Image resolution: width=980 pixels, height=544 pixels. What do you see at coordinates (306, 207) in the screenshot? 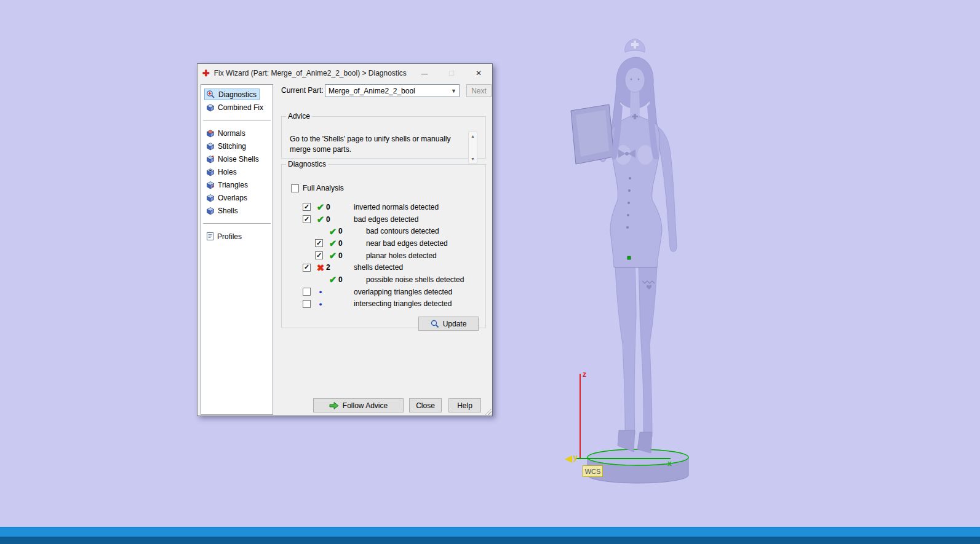
I see `inverted-normals-checkbox` at bounding box center [306, 207].